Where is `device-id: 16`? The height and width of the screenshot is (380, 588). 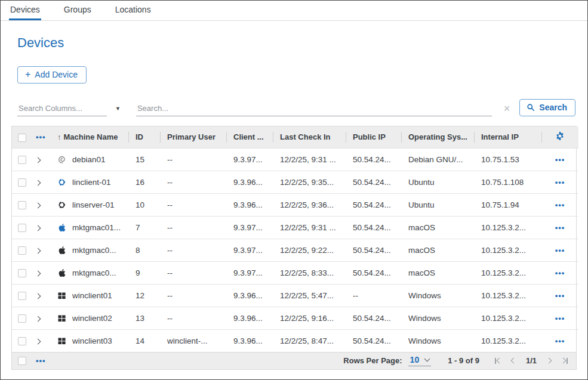
device-id: 16 is located at coordinates (144, 182).